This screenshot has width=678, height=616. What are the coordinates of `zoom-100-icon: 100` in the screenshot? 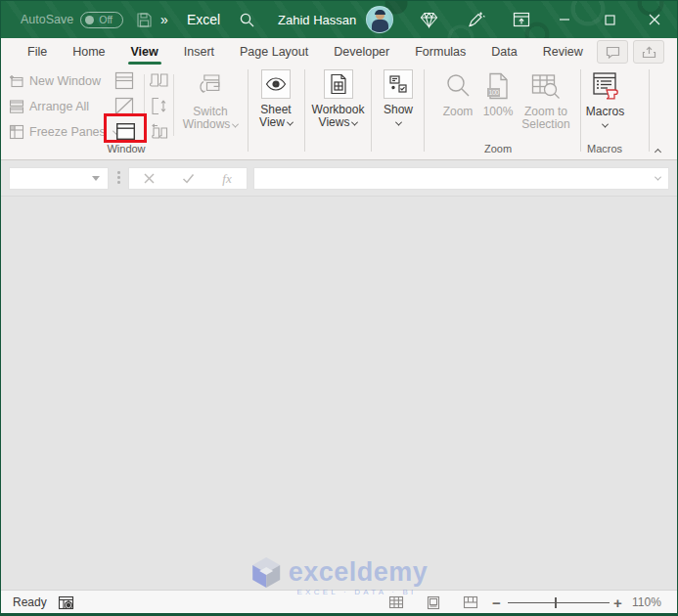 It's located at (498, 86).